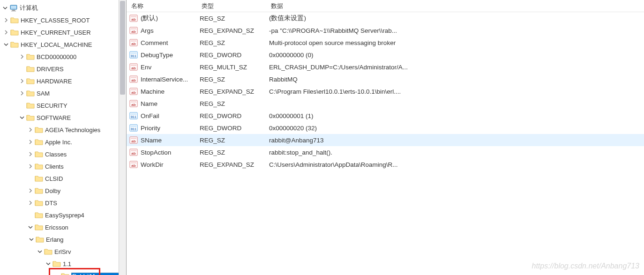  What do you see at coordinates (64, 203) in the screenshot?
I see `tree-item: DTS` at bounding box center [64, 203].